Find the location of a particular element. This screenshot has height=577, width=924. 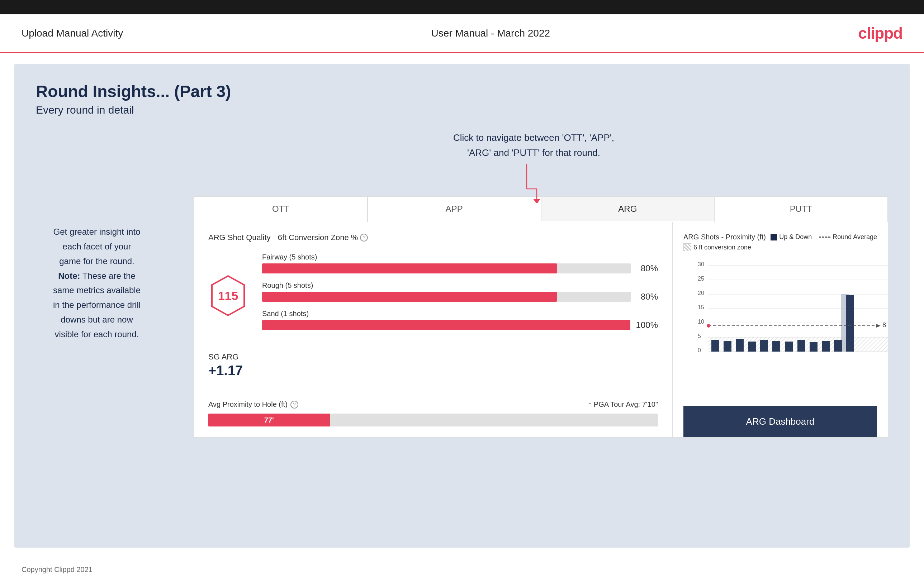

left-description: Get greater insight into each facet of y… is located at coordinates (104, 269).